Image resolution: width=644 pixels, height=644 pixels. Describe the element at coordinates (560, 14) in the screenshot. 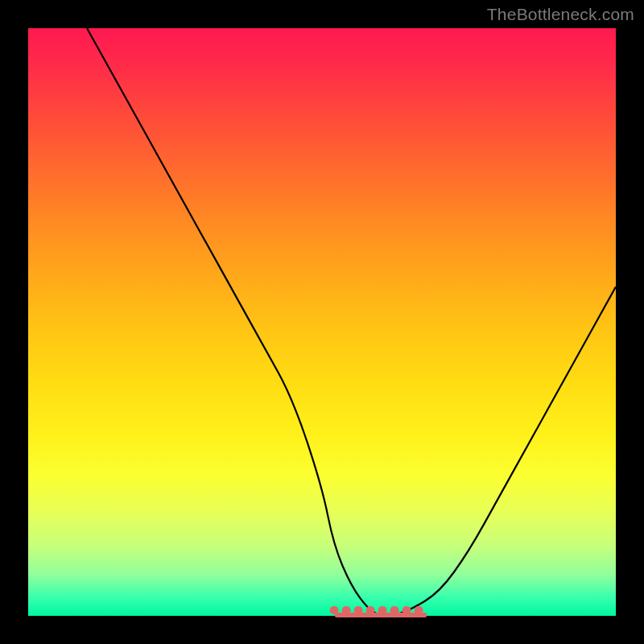

I see `watermark-text: TheBottleneck.com` at that location.